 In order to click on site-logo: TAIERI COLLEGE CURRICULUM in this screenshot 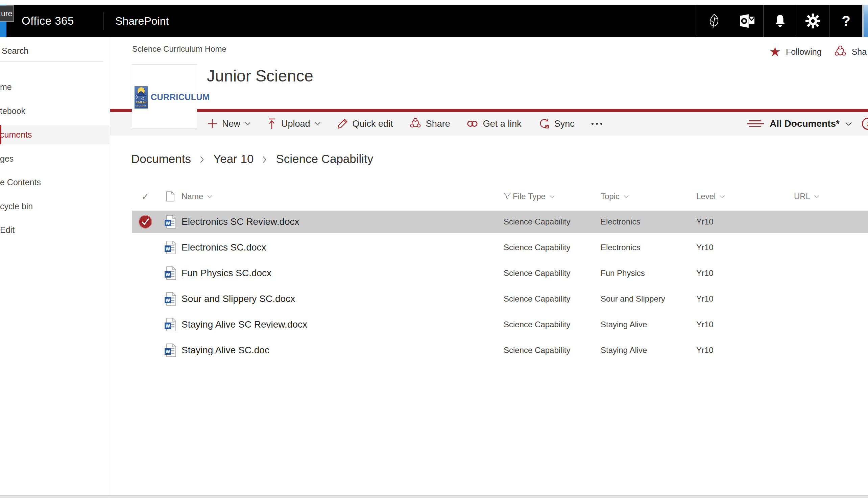, I will do `click(164, 96)`.